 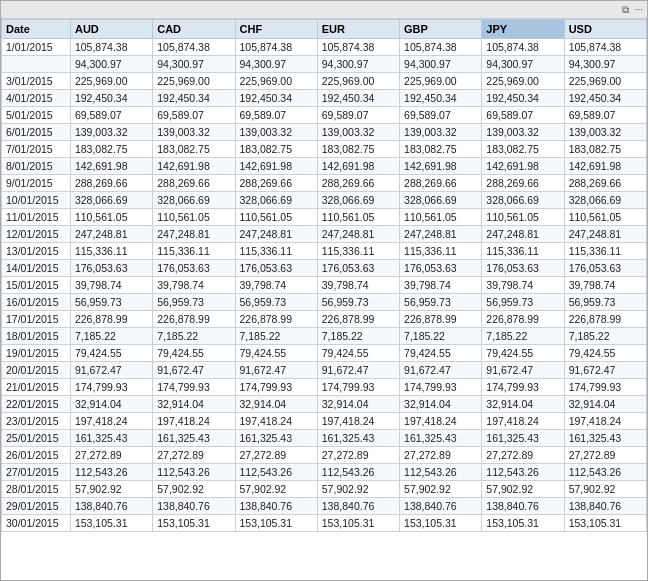 I want to click on cell-usd: 328,066.69, so click(x=605, y=200).